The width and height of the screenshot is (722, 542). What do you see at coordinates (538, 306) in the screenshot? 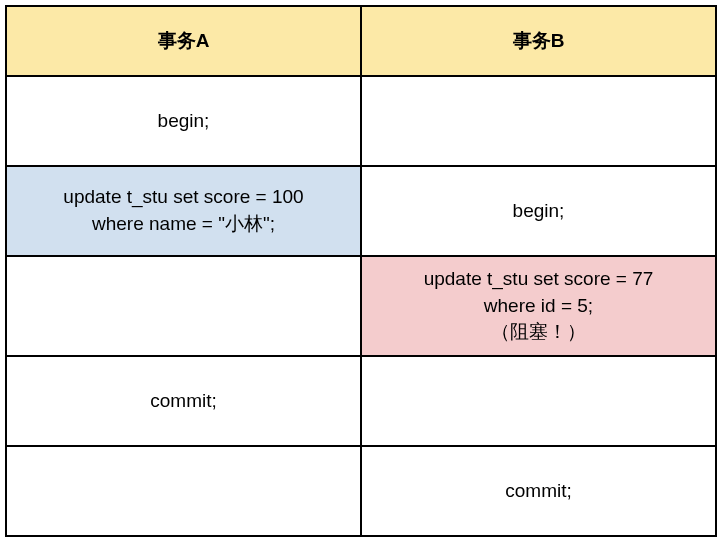
I see `cell-b-2: update t_stu set score = 77where id = 5;…` at bounding box center [538, 306].